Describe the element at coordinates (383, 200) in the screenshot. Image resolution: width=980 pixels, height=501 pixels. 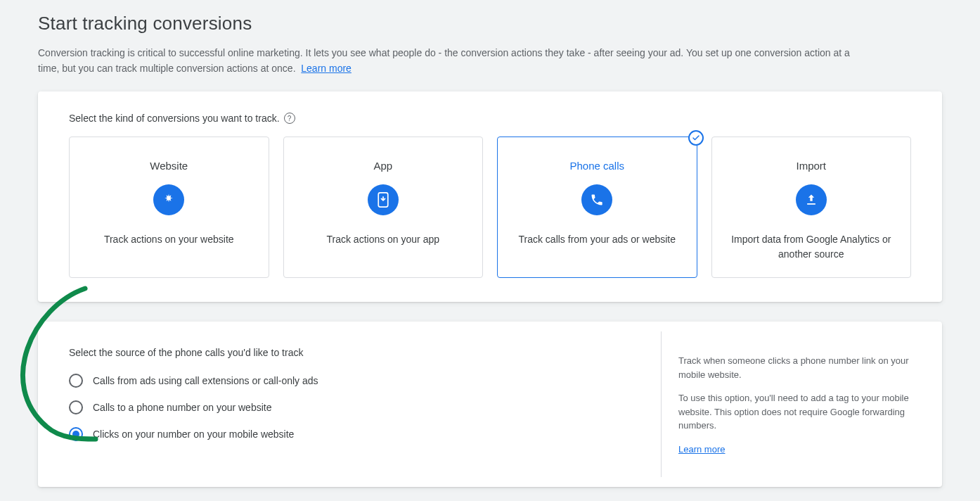
I see `smartphone-icon` at that location.